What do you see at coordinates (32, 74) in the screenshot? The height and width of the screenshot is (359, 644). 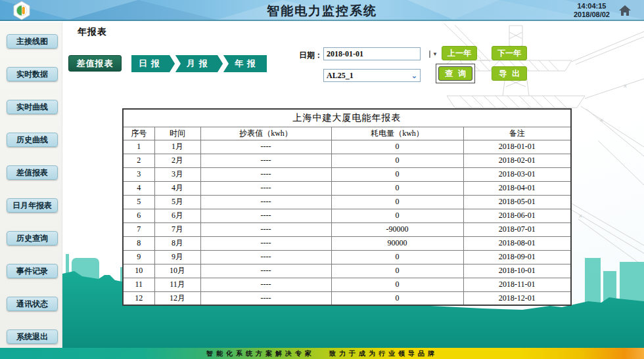 I see `sidebar-item-2: 实时数据` at bounding box center [32, 74].